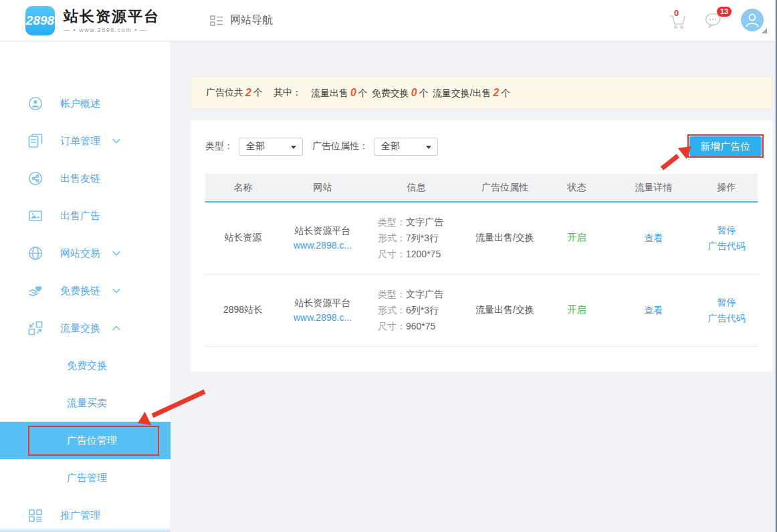  What do you see at coordinates (406, 147) in the screenshot?
I see `attr-select: 全部` at bounding box center [406, 147].